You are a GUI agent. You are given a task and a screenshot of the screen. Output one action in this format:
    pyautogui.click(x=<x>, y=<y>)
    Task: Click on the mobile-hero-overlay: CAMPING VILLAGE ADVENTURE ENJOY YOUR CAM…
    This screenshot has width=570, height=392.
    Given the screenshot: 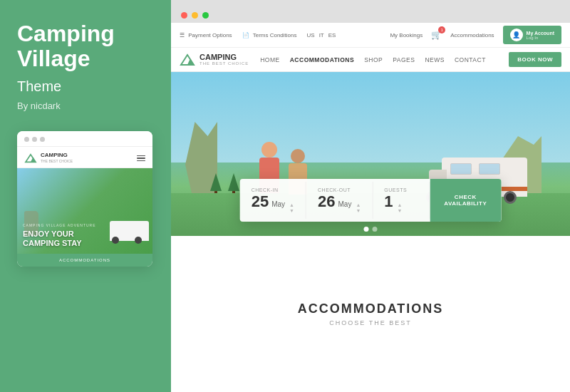 What is the action you would take?
    pyautogui.click(x=85, y=235)
    